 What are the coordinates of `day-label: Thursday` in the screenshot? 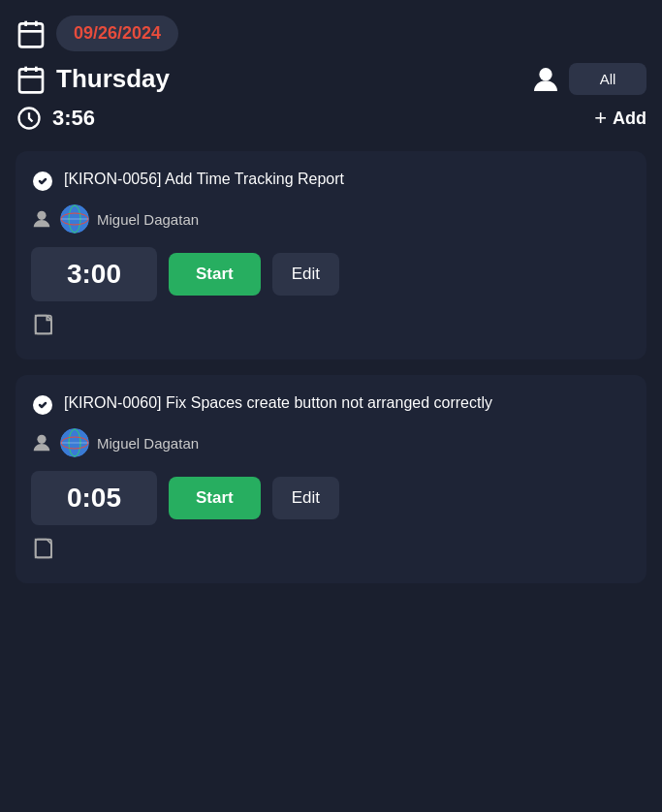 It's located at (293, 79).